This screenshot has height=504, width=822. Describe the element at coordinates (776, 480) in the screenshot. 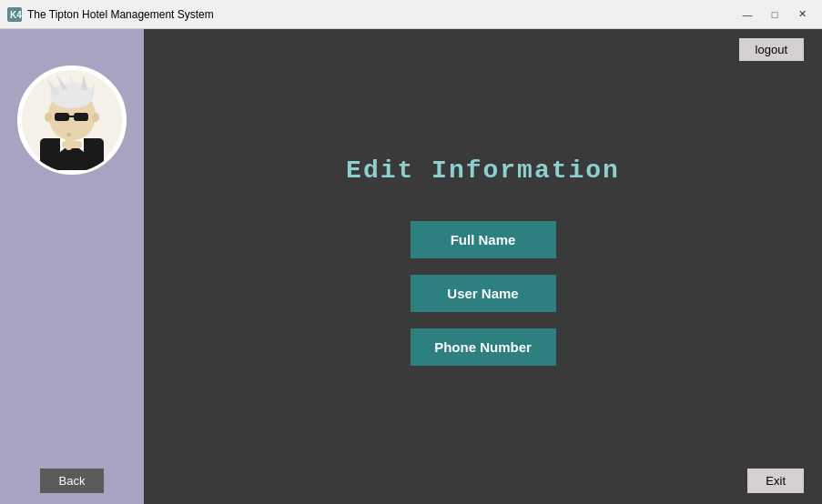

I see `exit-button: Exit` at that location.